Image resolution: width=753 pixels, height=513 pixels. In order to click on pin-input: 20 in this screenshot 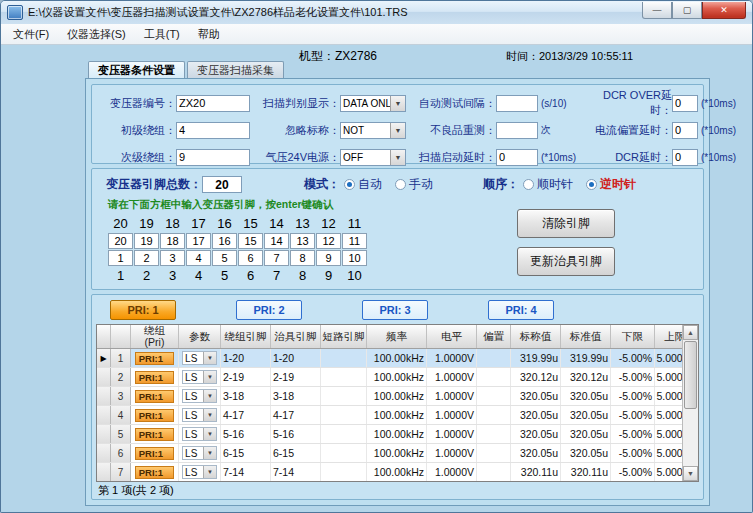, I will do `click(120, 241)`.